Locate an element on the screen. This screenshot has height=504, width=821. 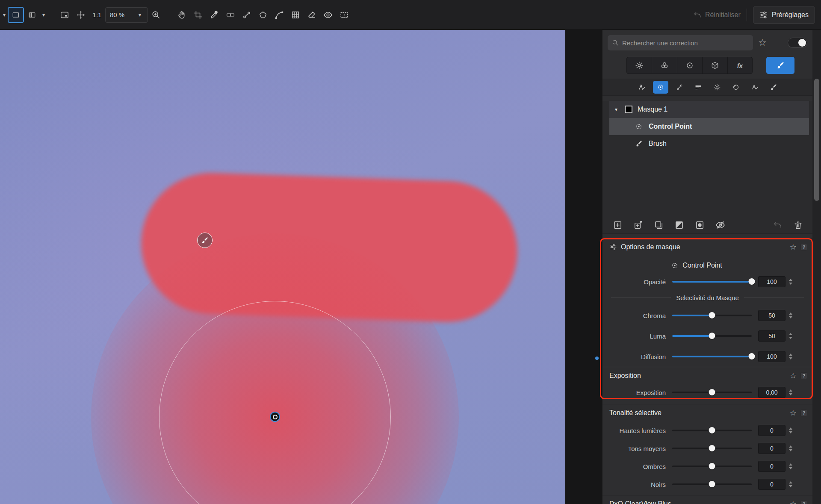
search-input is located at coordinates (685, 43).